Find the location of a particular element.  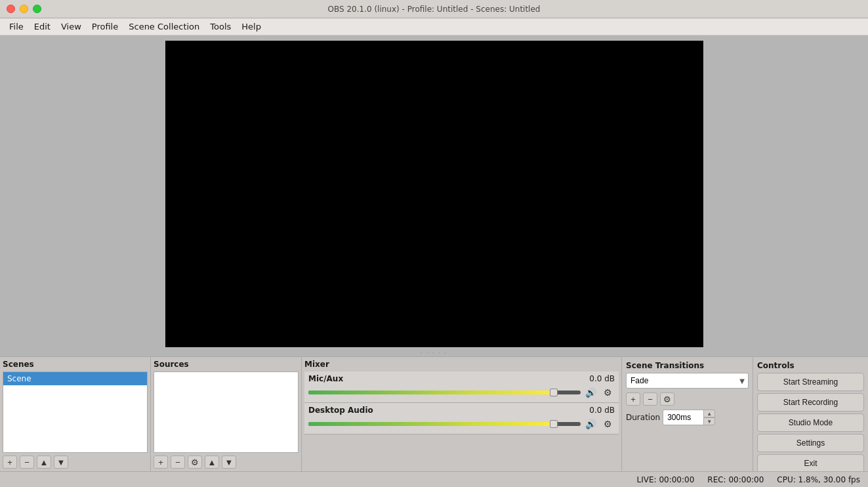

statusbar: LIVE: 00:00:00 REC: 00:00:00 CPU: 1.8%, … is located at coordinates (434, 479).